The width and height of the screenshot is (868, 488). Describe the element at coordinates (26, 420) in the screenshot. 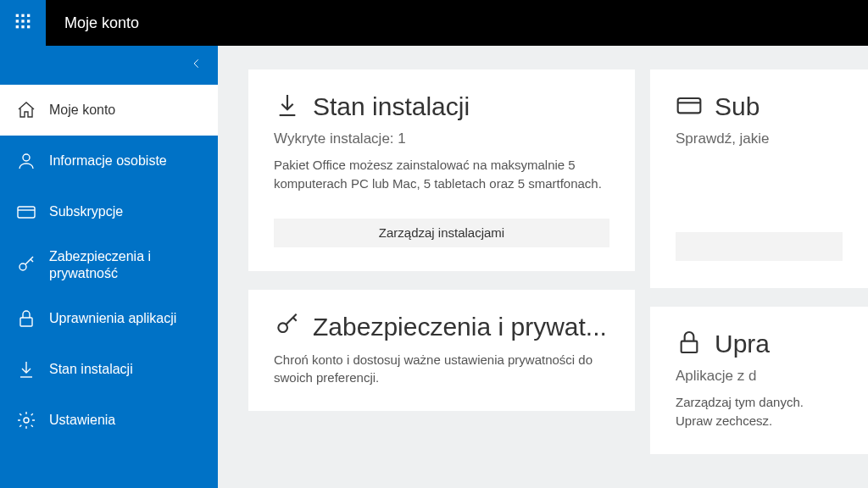

I see `gear-icon` at that location.